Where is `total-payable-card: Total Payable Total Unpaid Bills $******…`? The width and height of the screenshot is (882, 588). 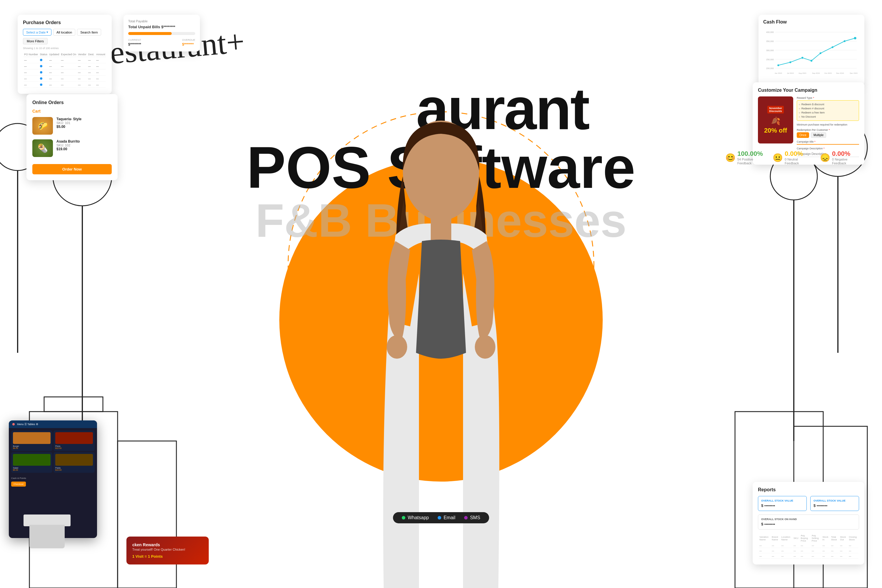 total-payable-card: Total Payable Total Unpaid Bills $******… is located at coordinates (162, 33).